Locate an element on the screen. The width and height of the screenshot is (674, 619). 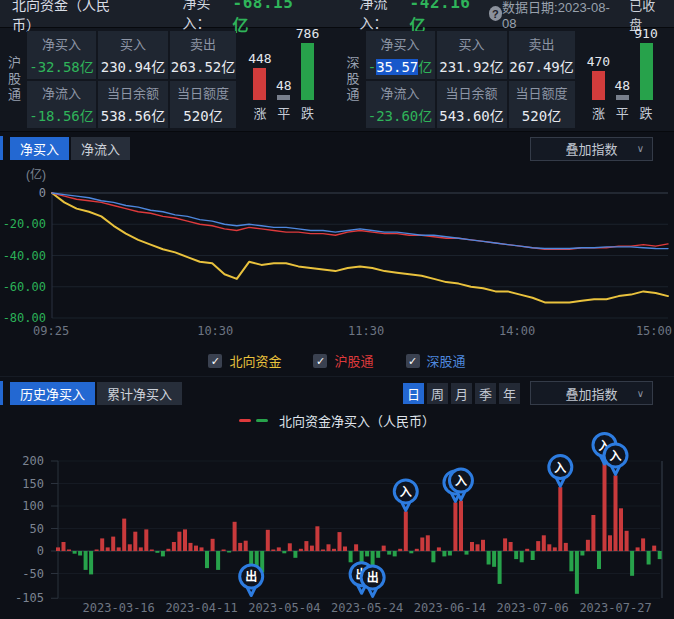
stat-label: 当日余额 is located at coordinates (133, 92).